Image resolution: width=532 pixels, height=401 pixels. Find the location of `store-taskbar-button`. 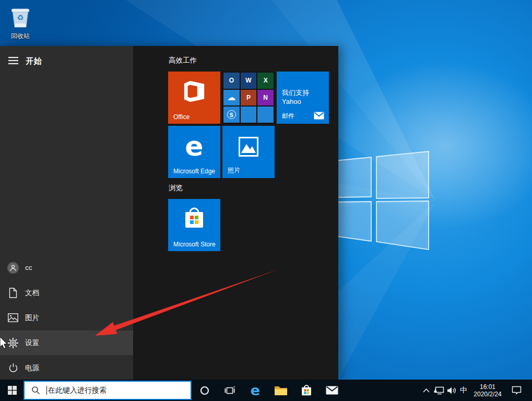

store-taskbar-button is located at coordinates (306, 391).